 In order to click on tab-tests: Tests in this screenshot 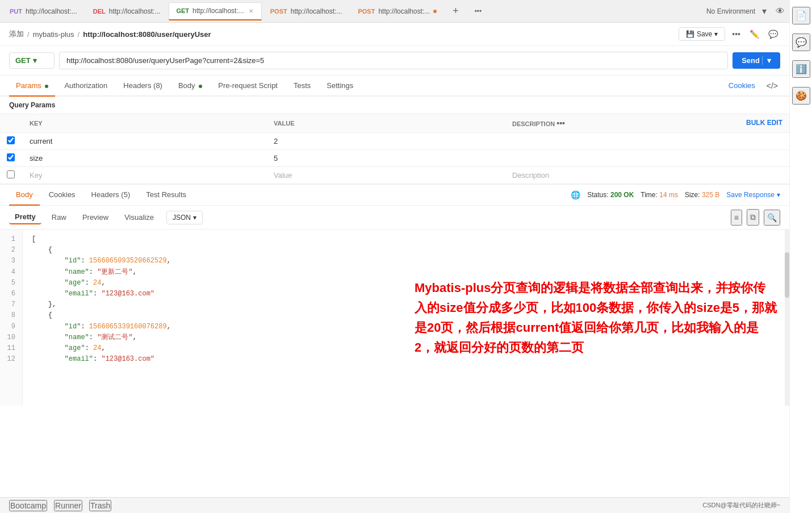, I will do `click(302, 86)`.